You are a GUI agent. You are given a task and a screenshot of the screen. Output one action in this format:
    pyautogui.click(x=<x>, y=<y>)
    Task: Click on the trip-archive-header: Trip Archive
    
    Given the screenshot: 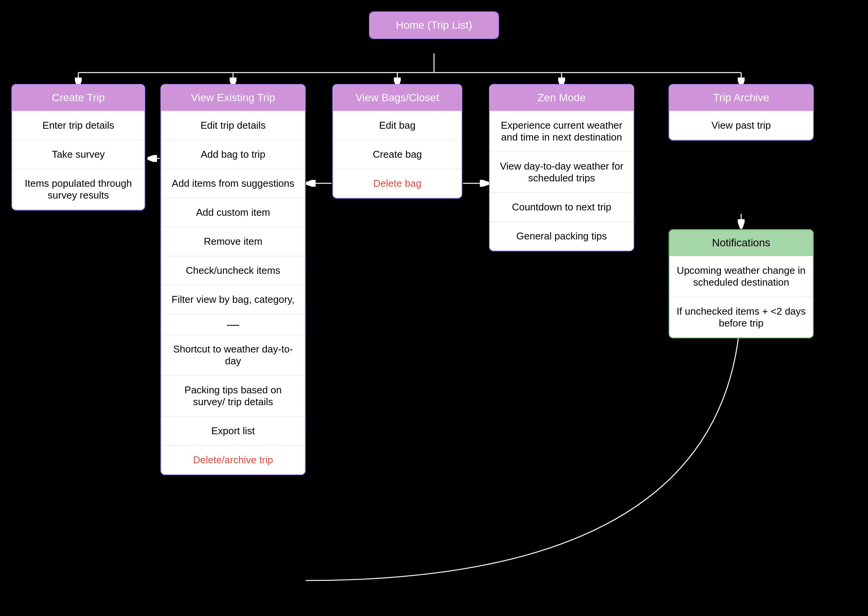 What is the action you would take?
    pyautogui.click(x=741, y=98)
    